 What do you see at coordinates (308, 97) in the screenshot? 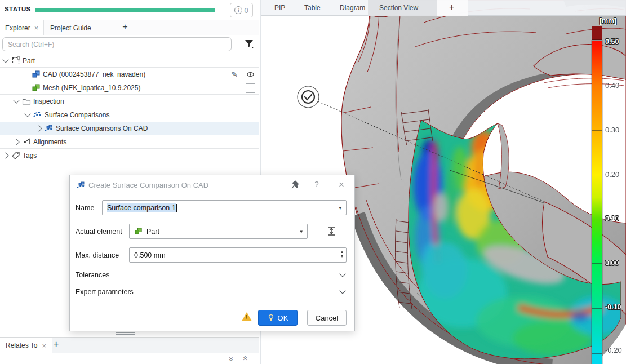
I see `checkmark-annotation` at bounding box center [308, 97].